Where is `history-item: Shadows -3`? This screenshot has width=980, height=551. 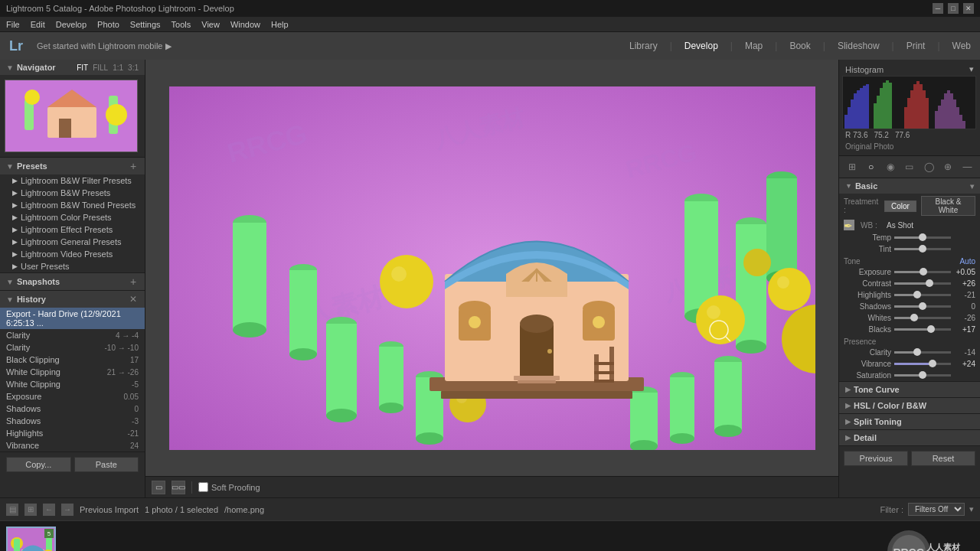 history-item: Shadows -3 is located at coordinates (72, 421).